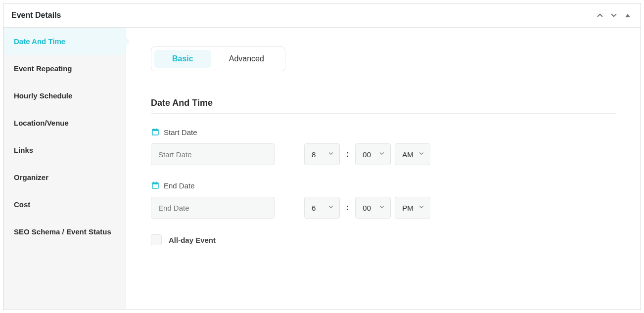  What do you see at coordinates (183, 59) in the screenshot?
I see `tab-basic: Basic` at bounding box center [183, 59].